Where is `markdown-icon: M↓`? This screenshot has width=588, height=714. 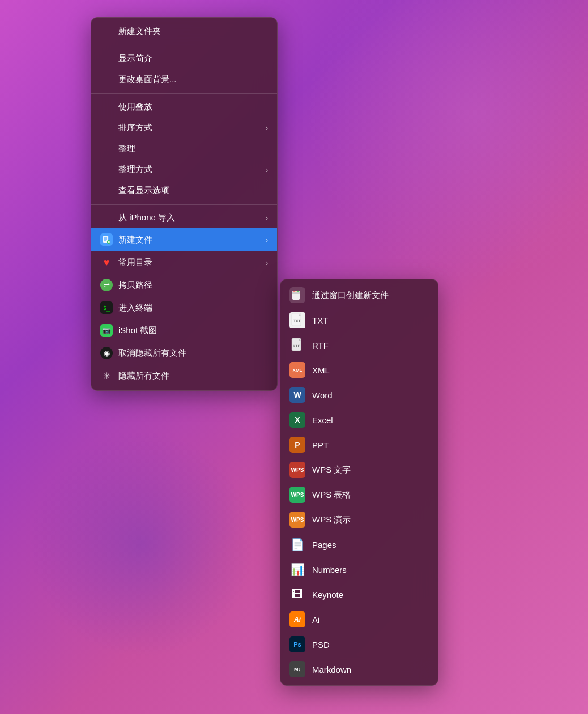 markdown-icon: M↓ is located at coordinates (297, 669).